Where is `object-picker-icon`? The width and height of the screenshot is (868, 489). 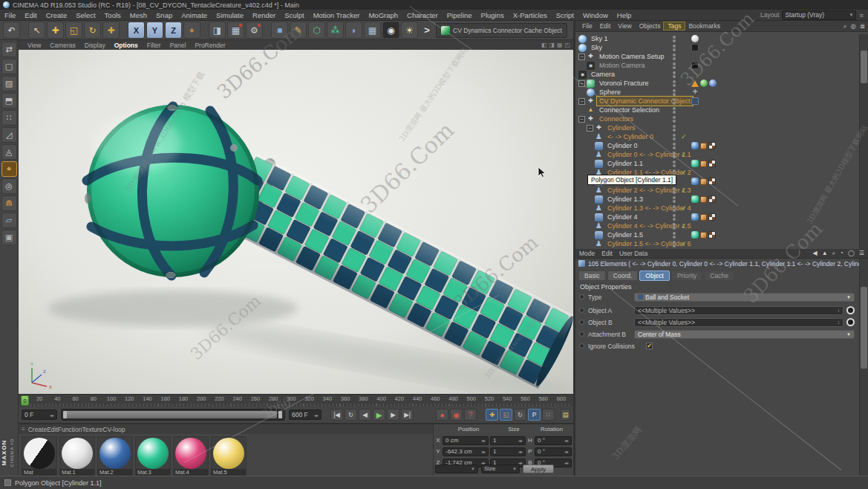
object-picker-icon is located at coordinates (851, 311).